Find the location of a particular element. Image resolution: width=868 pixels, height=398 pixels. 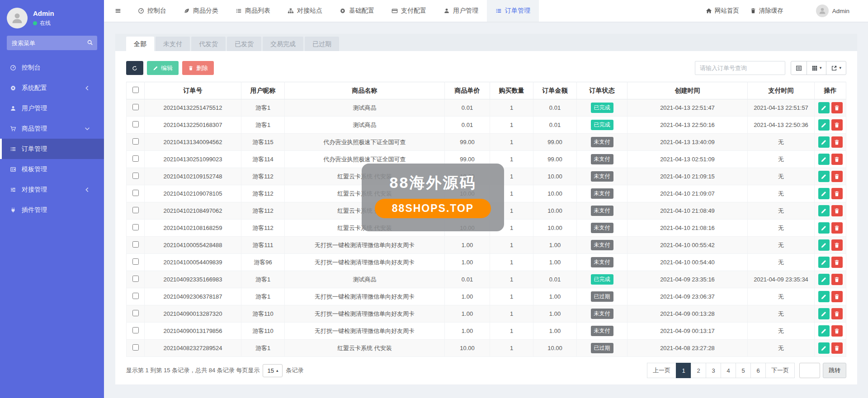

page-button-4: 4 is located at coordinates (728, 370).